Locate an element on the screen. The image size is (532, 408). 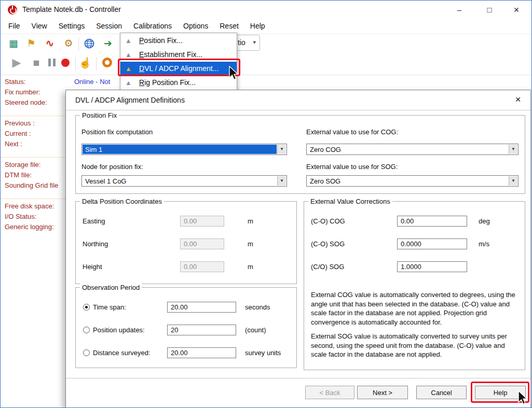
time-span-radio is located at coordinates (86, 307).